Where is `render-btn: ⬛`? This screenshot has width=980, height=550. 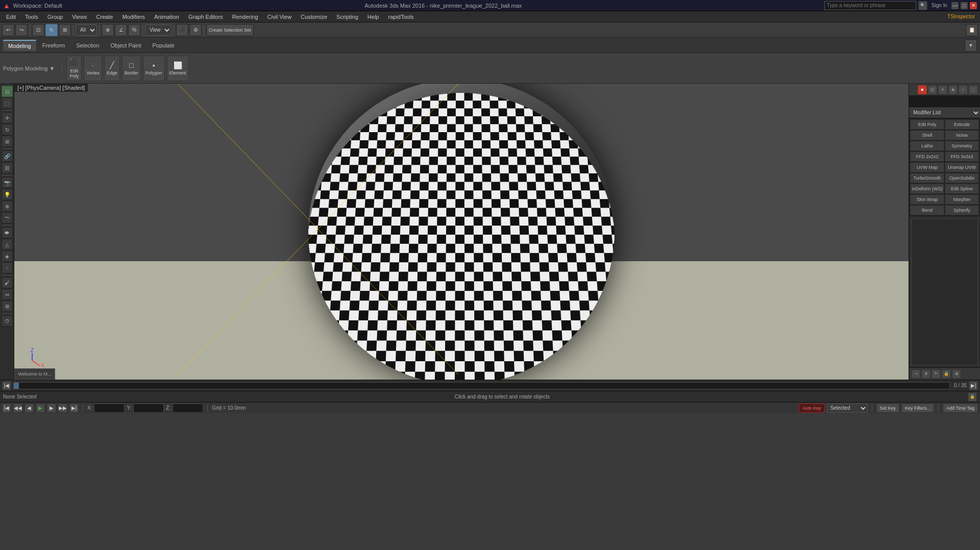
render-btn: ⬛ is located at coordinates (182, 30).